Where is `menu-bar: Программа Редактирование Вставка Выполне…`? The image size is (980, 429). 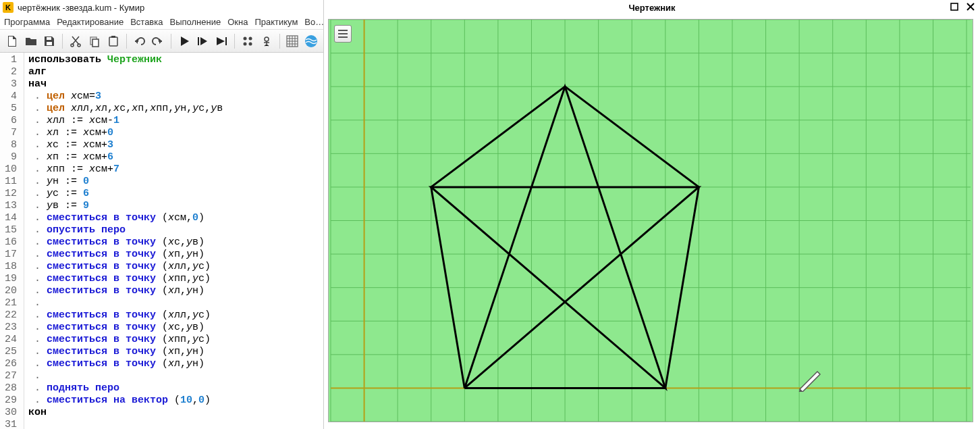
menu-bar: Программа Редактирование Вставка Выполне… is located at coordinates (162, 22).